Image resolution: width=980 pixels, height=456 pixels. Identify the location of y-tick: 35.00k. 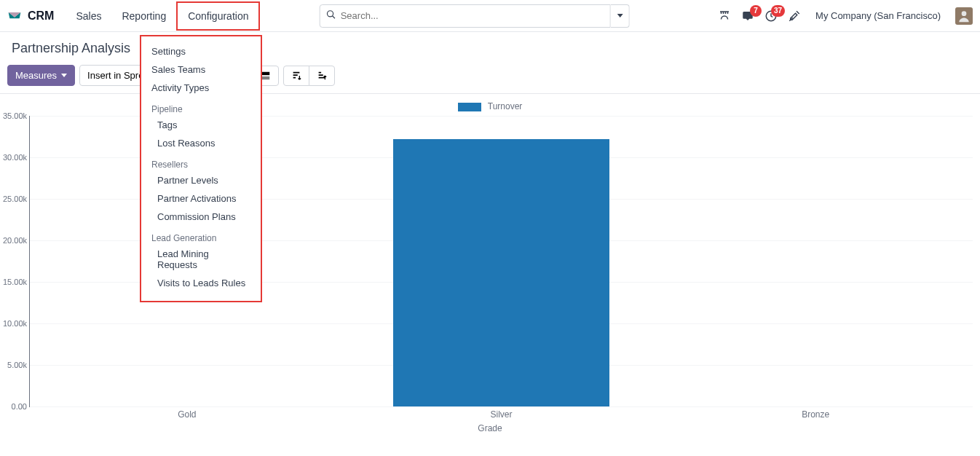
(13, 116).